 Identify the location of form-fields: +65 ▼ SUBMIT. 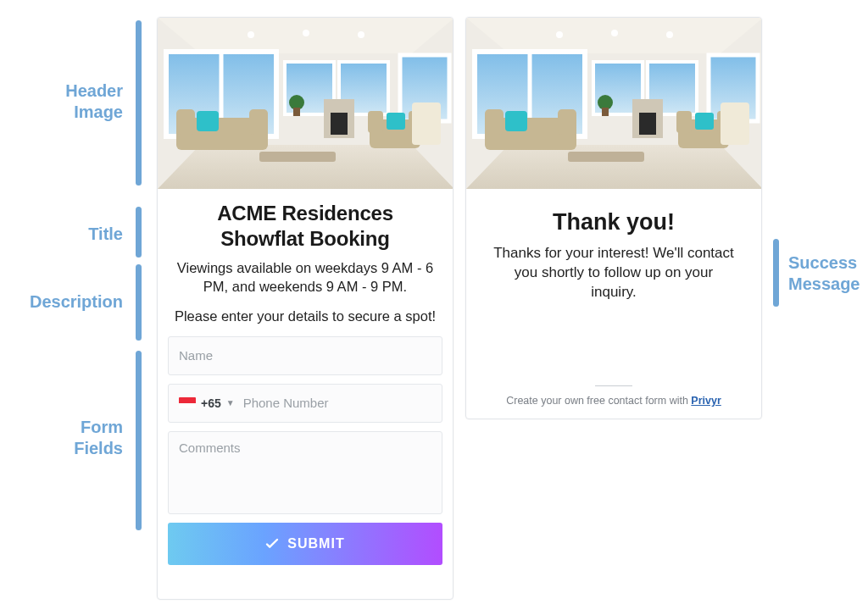
(305, 449).